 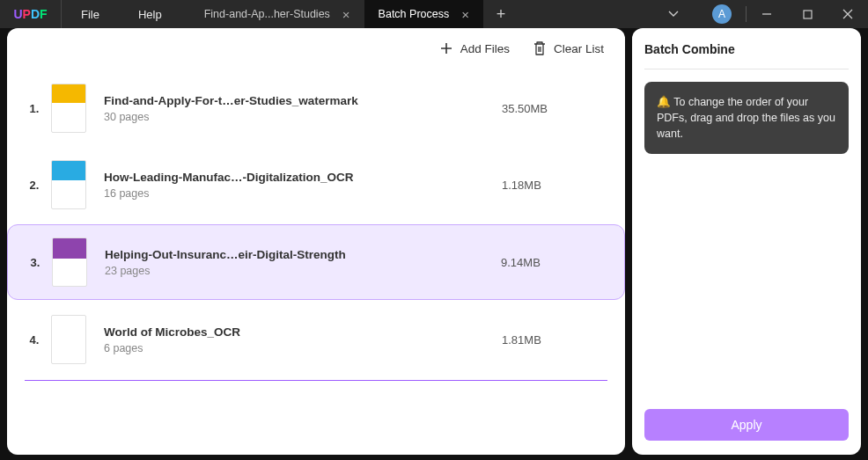 What do you see at coordinates (747, 56) in the screenshot?
I see `side-panel-title: Batch Combine` at bounding box center [747, 56].